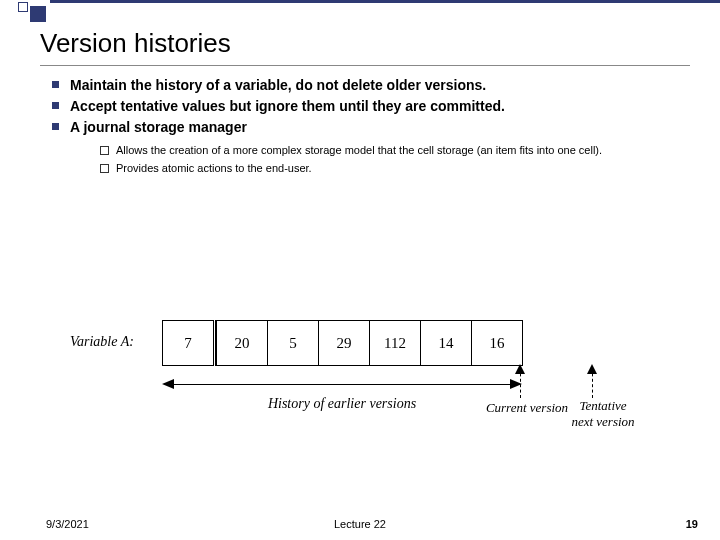 Image resolution: width=720 pixels, height=540 pixels. Describe the element at coordinates (158, 127) in the screenshot. I see `bullet-text: A journal storage manager` at that location.